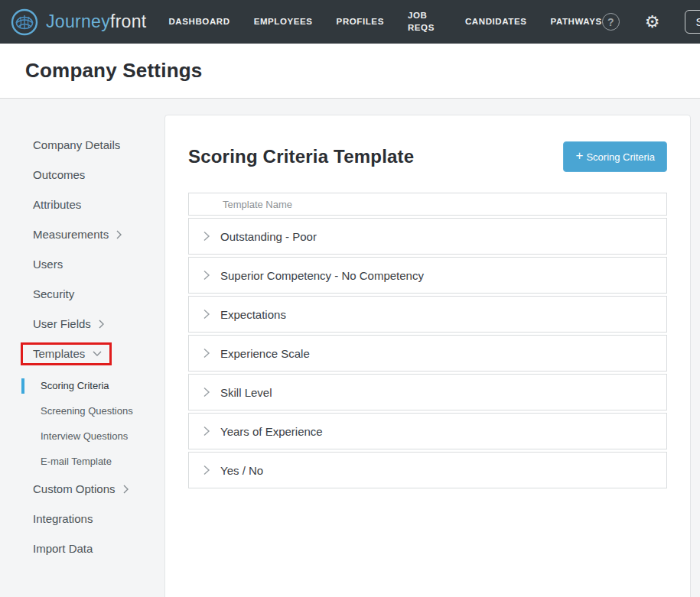 This screenshot has height=597, width=700. I want to click on page-title: Company Settings, so click(113, 70).